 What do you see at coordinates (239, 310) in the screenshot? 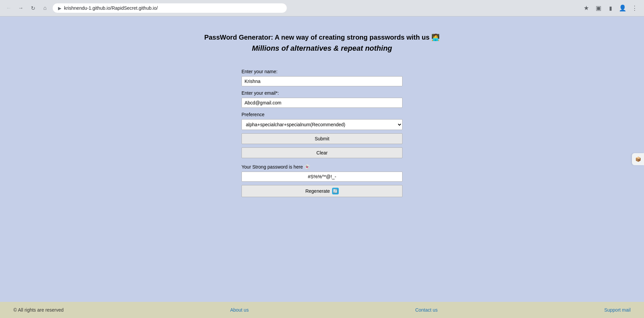
I see `footer-about-link: About us` at bounding box center [239, 310].